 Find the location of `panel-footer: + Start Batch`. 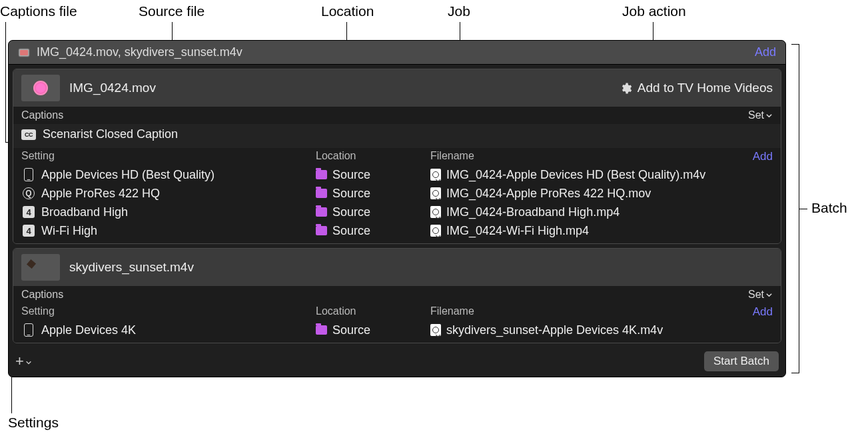

panel-footer: + Start Batch is located at coordinates (397, 362).